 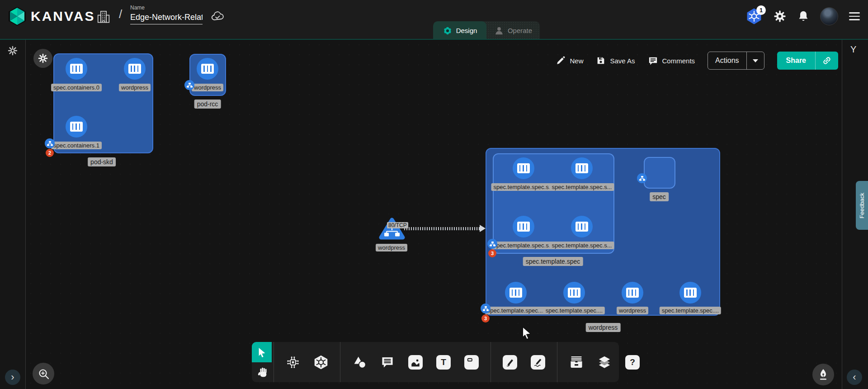 I want to click on node-label: spec.containers.0, so click(x=76, y=88).